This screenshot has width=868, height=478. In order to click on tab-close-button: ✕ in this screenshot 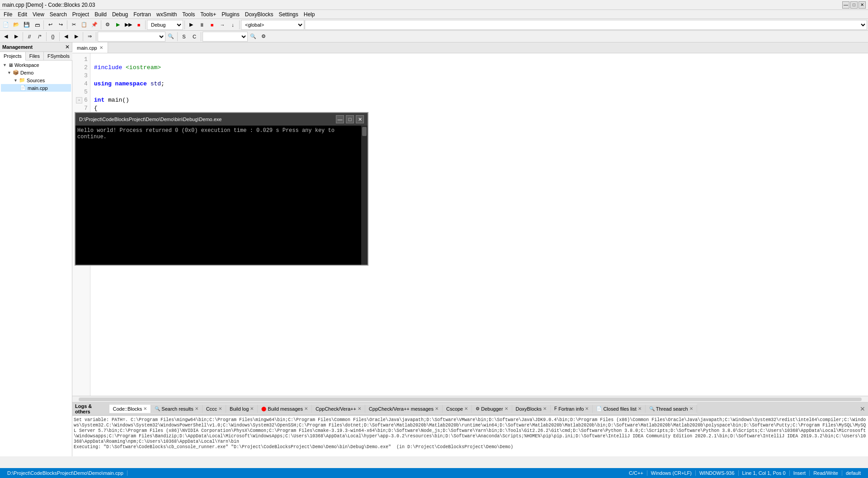, I will do `click(101, 48)`.